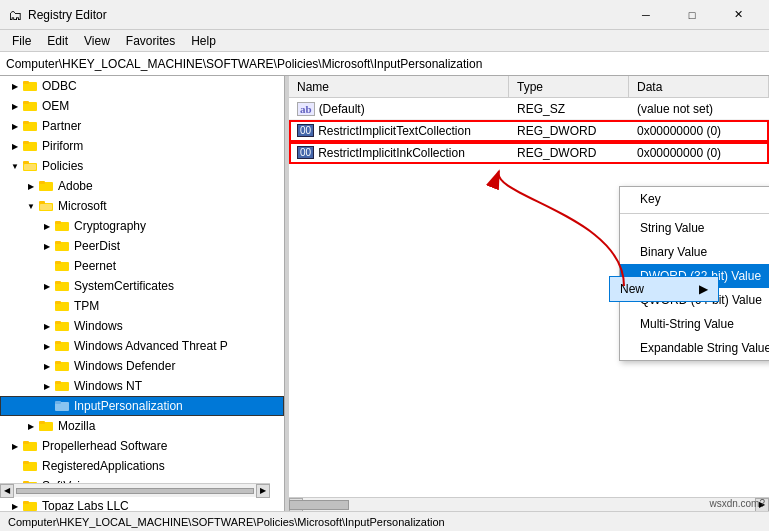 The height and width of the screenshot is (531, 769). I want to click on ctx-string-value: String Value, so click(694, 228).